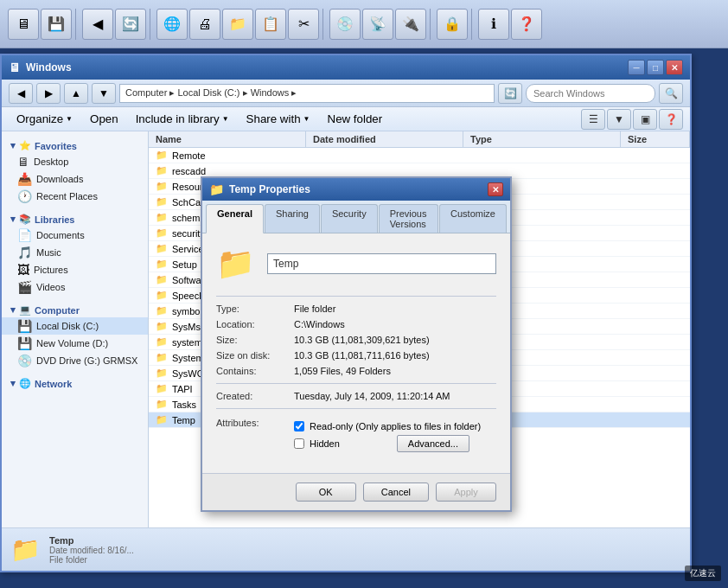 Image resolution: width=728 pixels, height=588 pixels. I want to click on created-value: Tuesday, July 14, 2009, 11:20:14 AM, so click(395, 396).